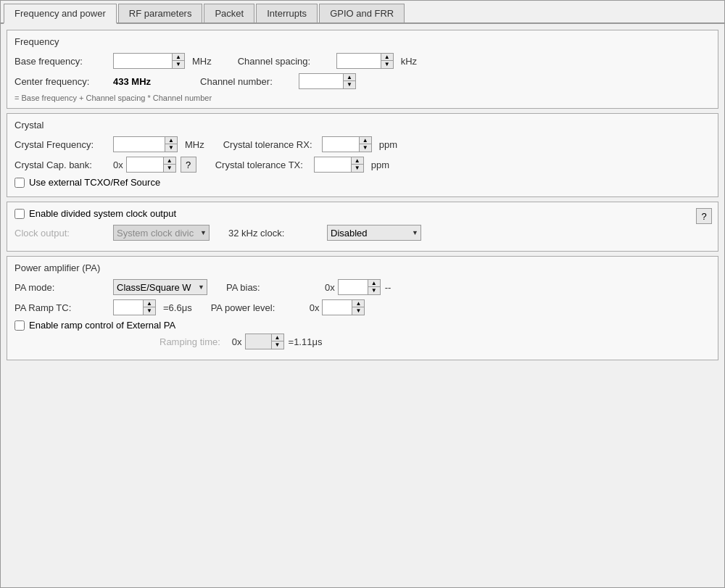 Image resolution: width=725 pixels, height=588 pixels. I want to click on crystal-cap-down: ▼, so click(170, 168).